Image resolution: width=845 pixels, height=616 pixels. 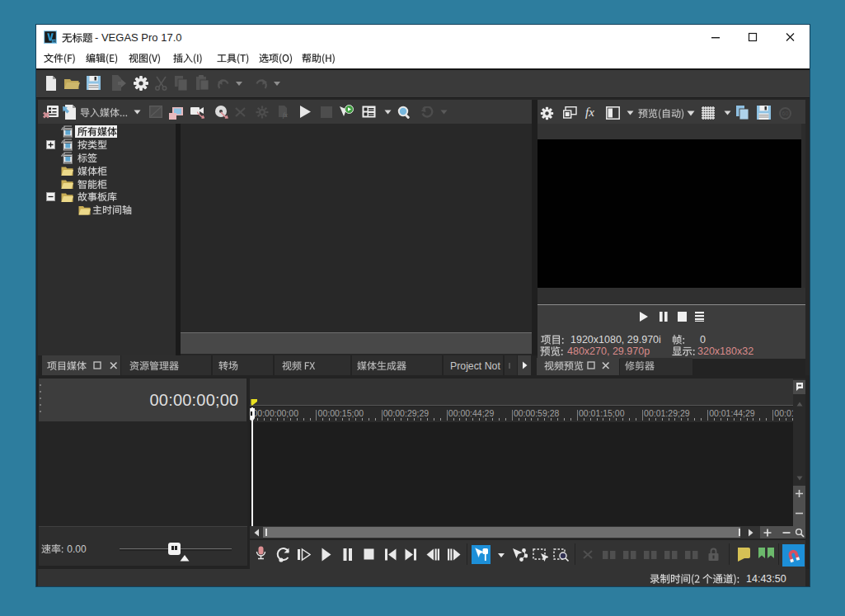 I want to click on svg-text: fx, so click(x=285, y=115).